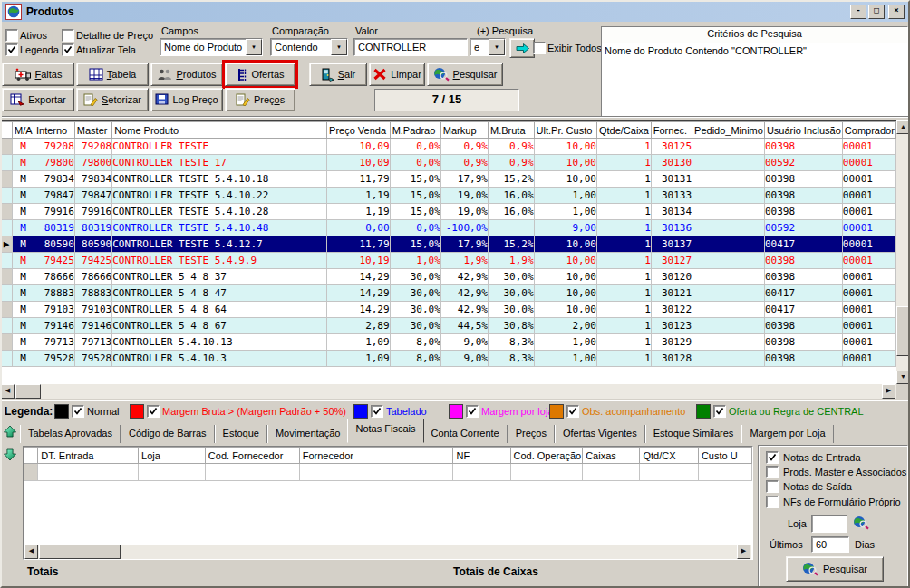  What do you see at coordinates (252, 456) in the screenshot?
I see `notas-column-header: Cod. Fornecedor` at bounding box center [252, 456].